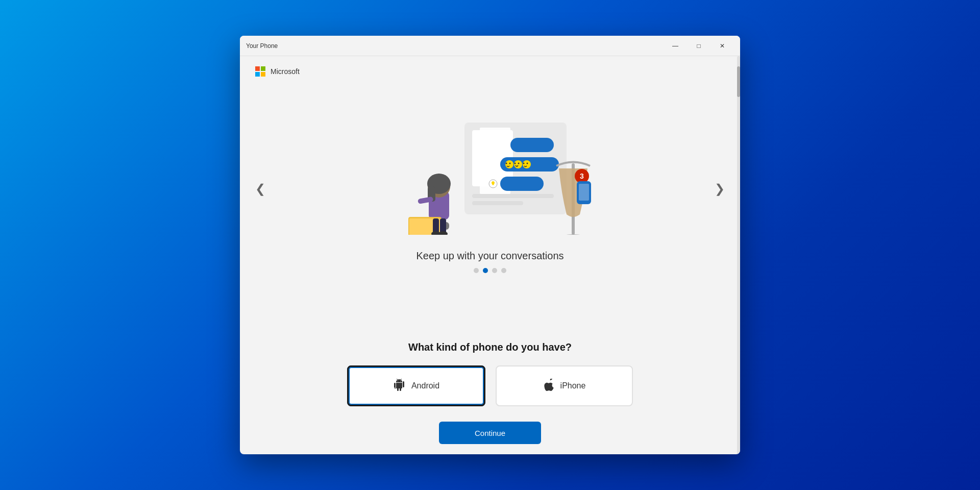  Describe the element at coordinates (399, 386) in the screenshot. I see `android-icon` at that location.